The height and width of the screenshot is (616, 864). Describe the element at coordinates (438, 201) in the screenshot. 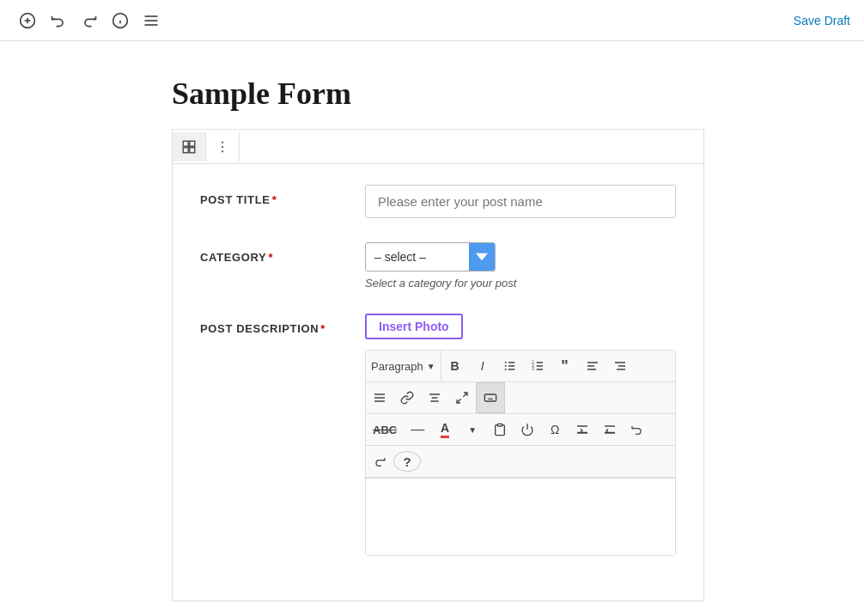

I see `post-title-row: POST TITLE*` at that location.